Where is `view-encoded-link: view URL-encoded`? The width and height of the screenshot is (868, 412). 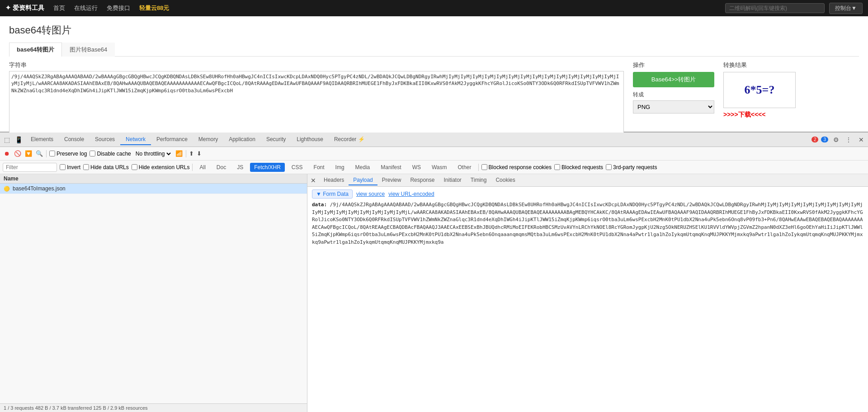
view-encoded-link: view URL-encoded is located at coordinates (411, 194).